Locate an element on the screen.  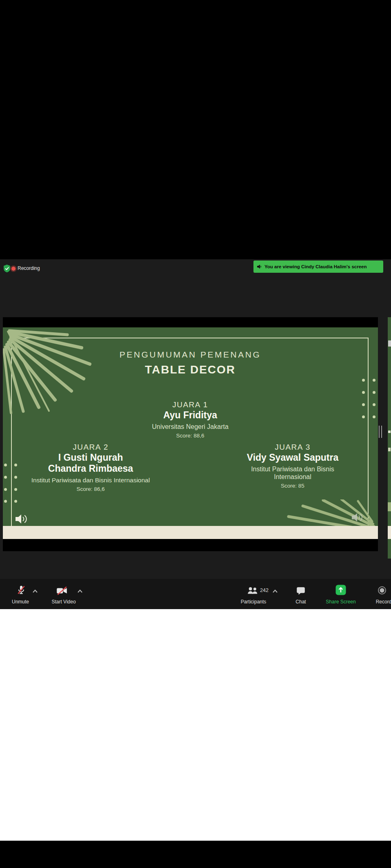
video-options-caret-icon is located at coordinates (80, 591).